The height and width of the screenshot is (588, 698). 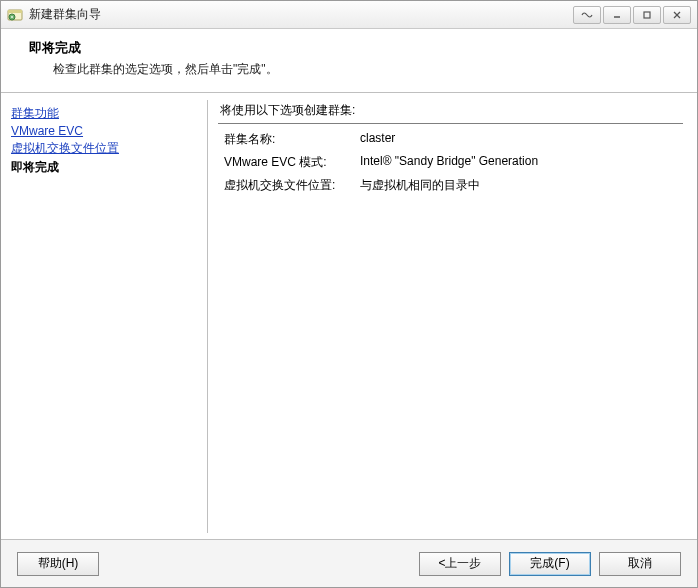 I want to click on window-controls, so click(x=632, y=15).